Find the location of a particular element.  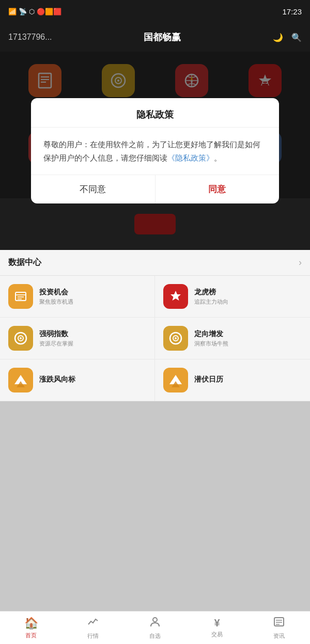

qiangruo-title: 强弱指数 is located at coordinates (56, 334).